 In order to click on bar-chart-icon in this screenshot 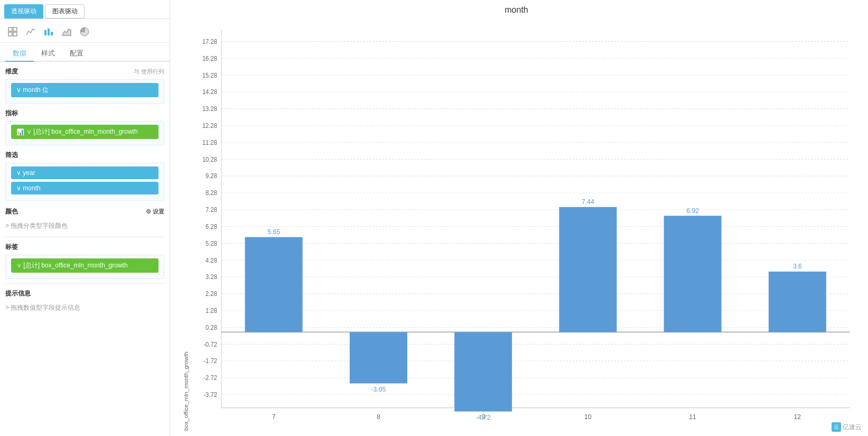, I will do `click(49, 32)`.